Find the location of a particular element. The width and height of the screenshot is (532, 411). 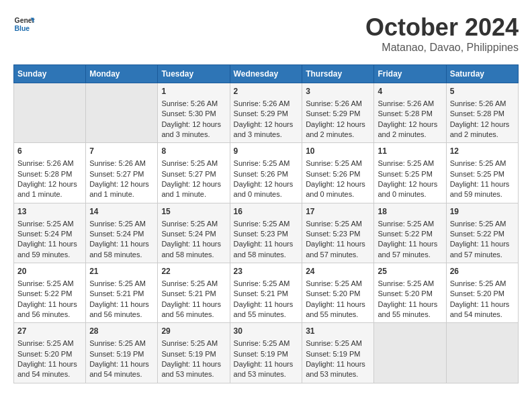

day-header-saturday: Saturday is located at coordinates (482, 74).